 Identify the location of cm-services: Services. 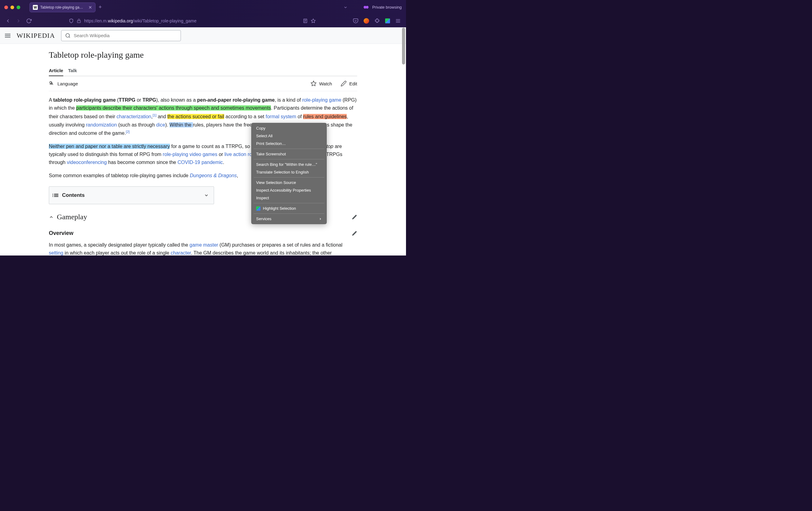
(289, 219).